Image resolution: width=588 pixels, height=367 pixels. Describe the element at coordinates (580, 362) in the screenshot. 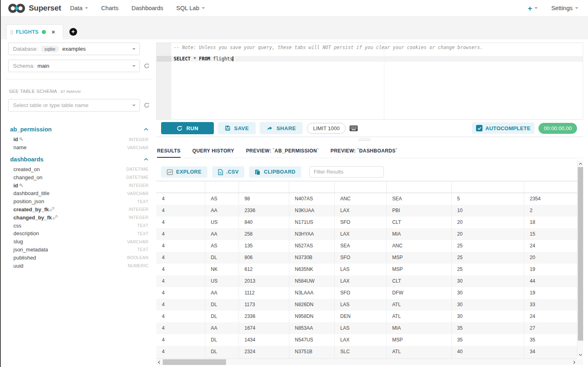

I see `scrollbar-corner` at that location.